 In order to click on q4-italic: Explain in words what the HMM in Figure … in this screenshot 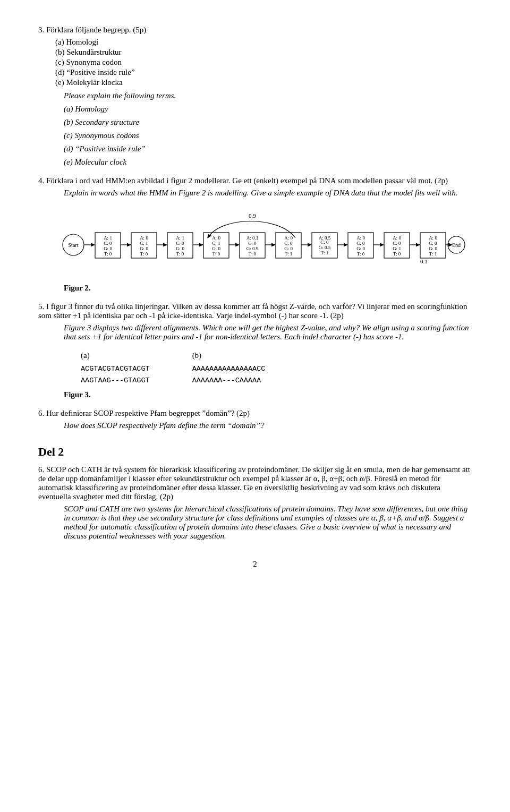, I will do `click(268, 193)`.